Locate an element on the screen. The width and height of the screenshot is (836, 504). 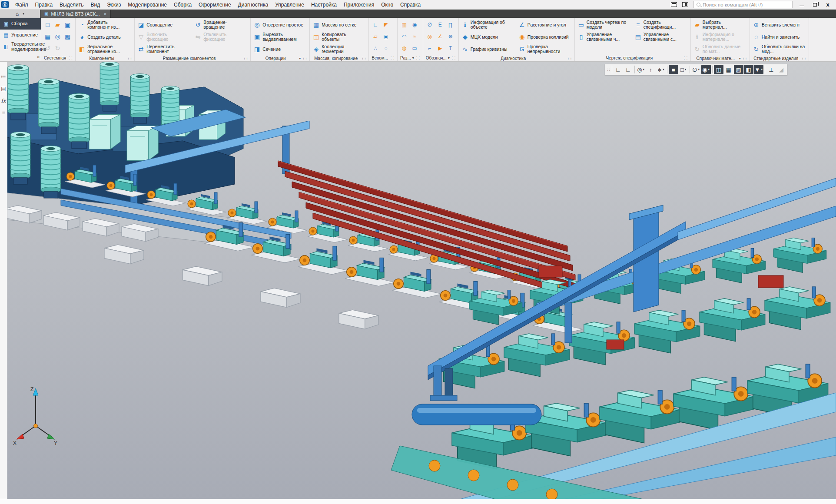
zoom-tool-caret-icon: ▾ is located at coordinates (644, 70).